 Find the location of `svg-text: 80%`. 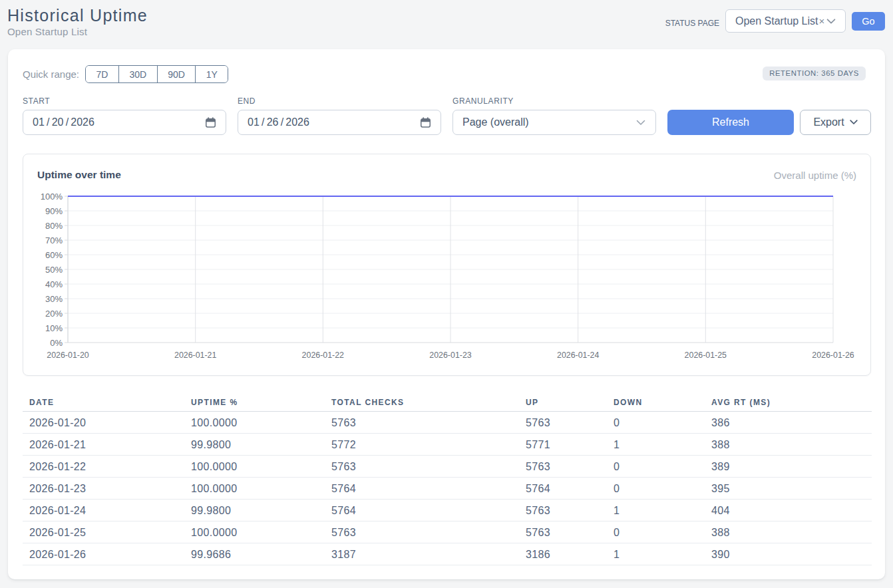

svg-text: 80% is located at coordinates (54, 226).